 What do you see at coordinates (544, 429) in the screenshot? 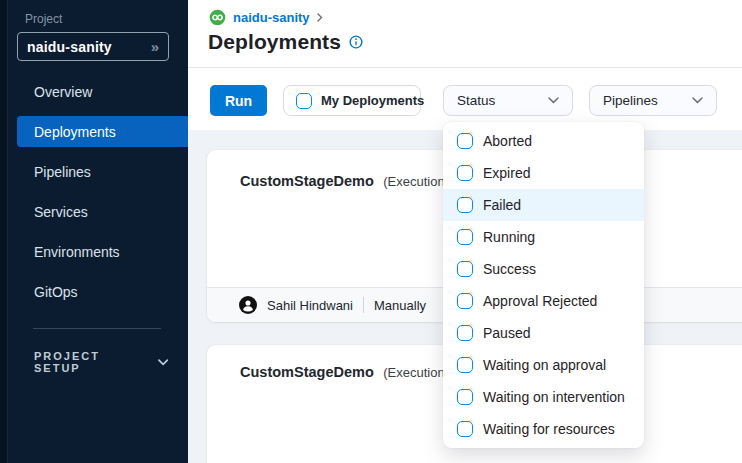
I see `status-option-waiting-for-resources: Waiting for resources` at bounding box center [544, 429].